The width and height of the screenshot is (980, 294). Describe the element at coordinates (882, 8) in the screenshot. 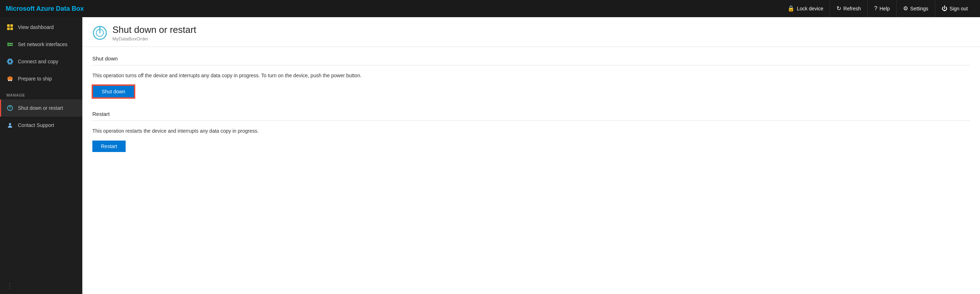

I see `help-button: ? Help` at that location.